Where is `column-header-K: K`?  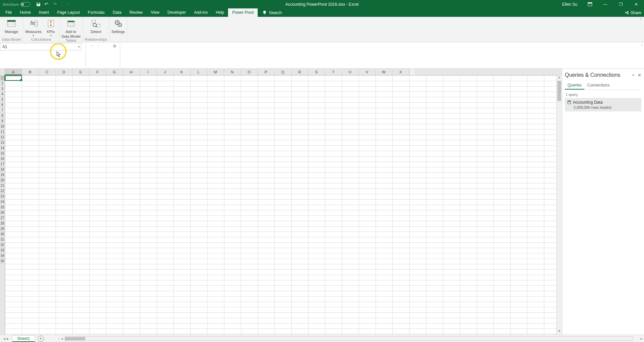 column-header-K: K is located at coordinates (182, 72).